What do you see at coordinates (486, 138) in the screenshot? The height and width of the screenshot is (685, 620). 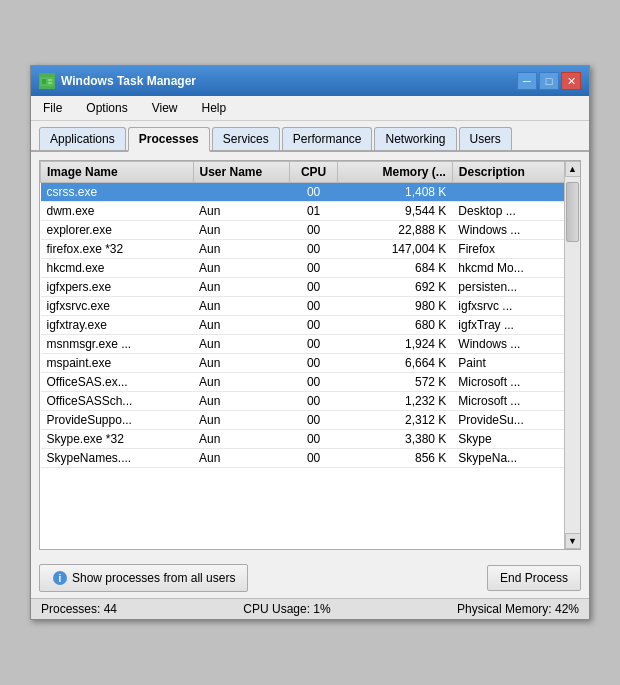 I see `tab-users: Users` at bounding box center [486, 138].